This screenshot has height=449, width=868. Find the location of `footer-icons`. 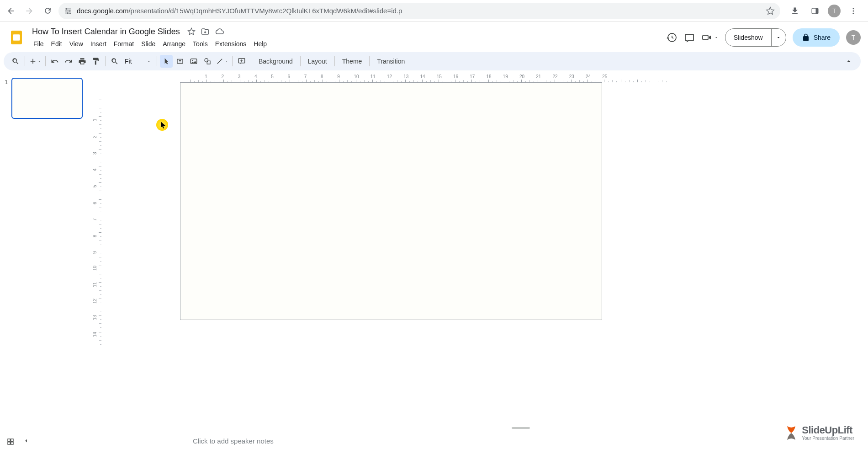

footer-icons is located at coordinates (18, 443).